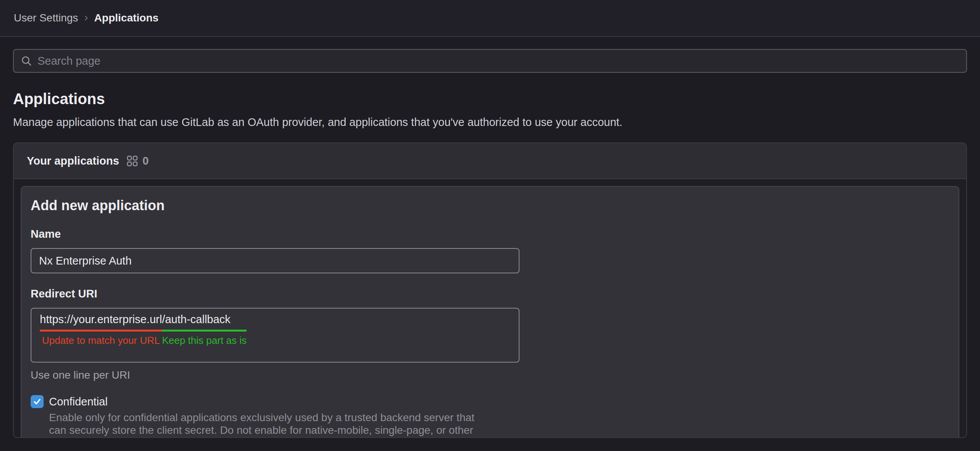  I want to click on confidential-help-line: Enable only for confidential application…, so click(499, 417).